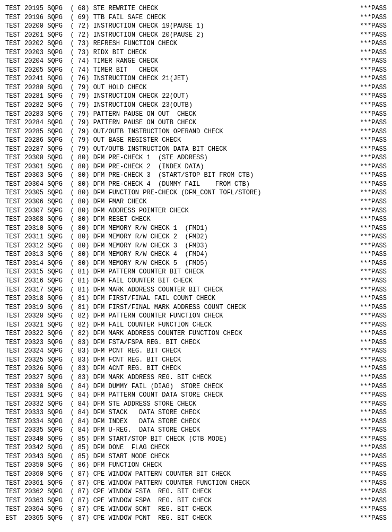  Describe the element at coordinates (196, 53) in the screenshot. I see `table-row: TEST 20203 SQPG ( 73) RIDX BIT CHECK***P…` at that location.